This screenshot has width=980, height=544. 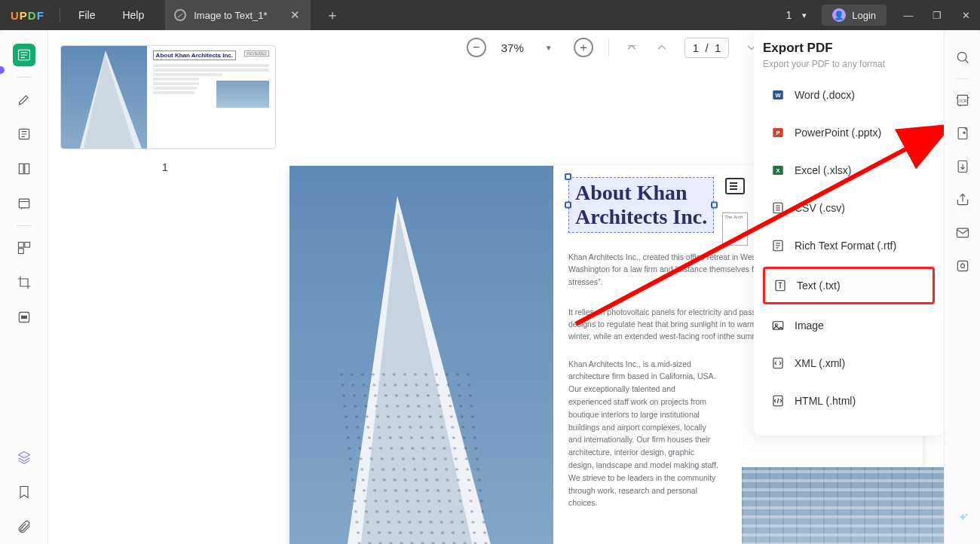 What do you see at coordinates (24, 457) in the screenshot?
I see `layers-icon` at bounding box center [24, 457].